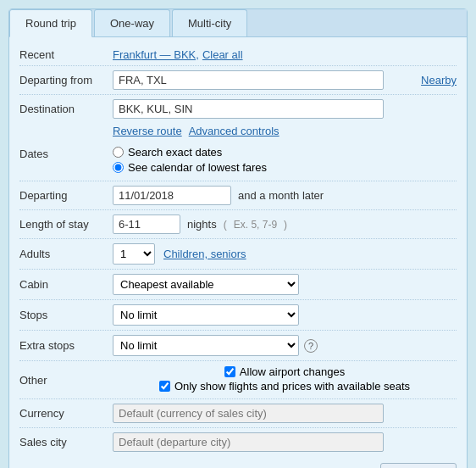 This screenshot has width=476, height=468. What do you see at coordinates (418, 465) in the screenshot?
I see `search-button: Search` at bounding box center [418, 465].